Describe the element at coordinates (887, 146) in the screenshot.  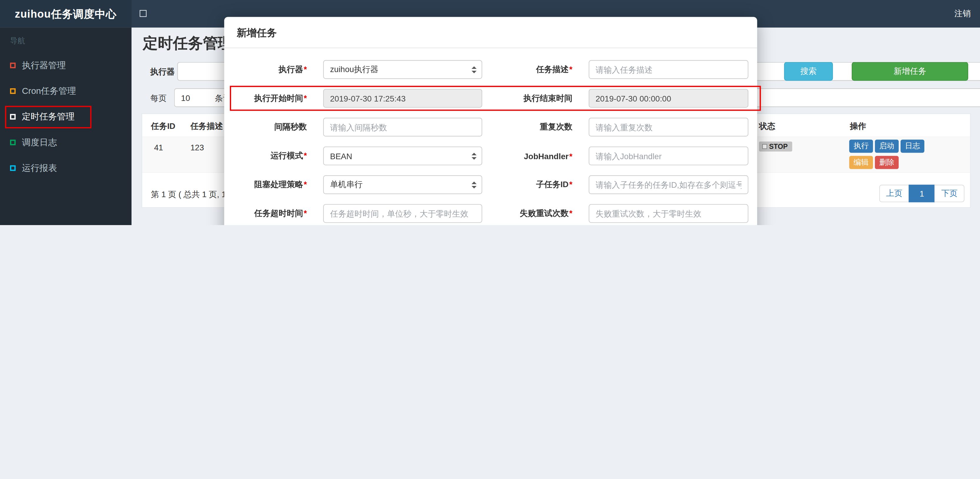
I see `start-button: 启动` at that location.